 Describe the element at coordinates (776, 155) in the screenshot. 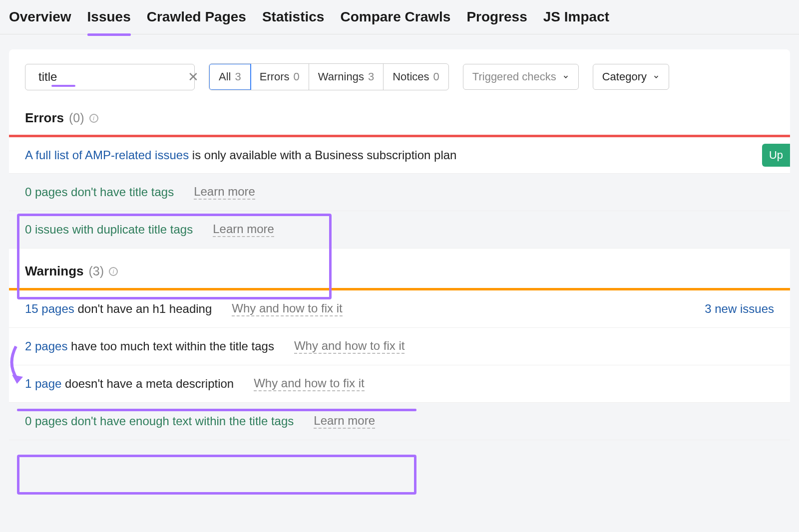

I see `upgrade-button: Up` at that location.